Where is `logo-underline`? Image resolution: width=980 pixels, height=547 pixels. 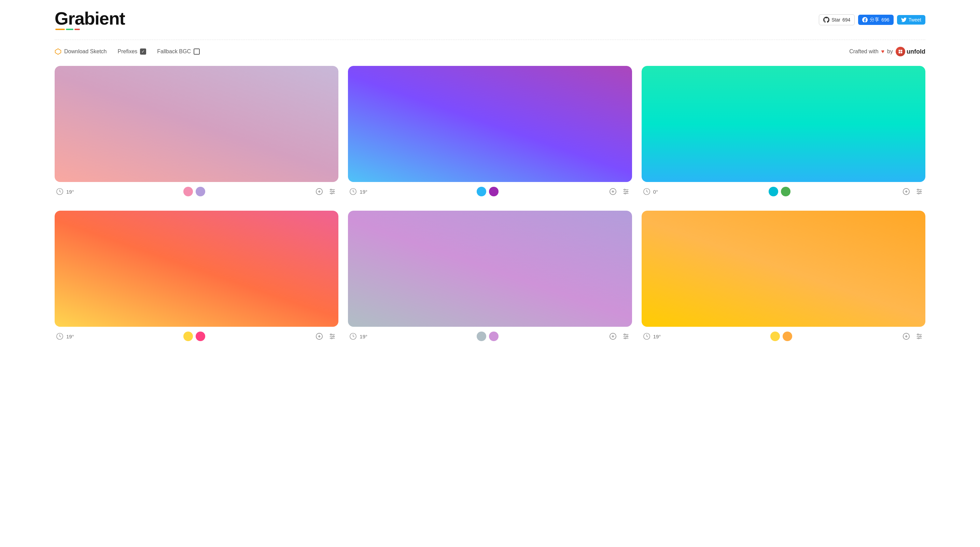 logo-underline is located at coordinates (90, 29).